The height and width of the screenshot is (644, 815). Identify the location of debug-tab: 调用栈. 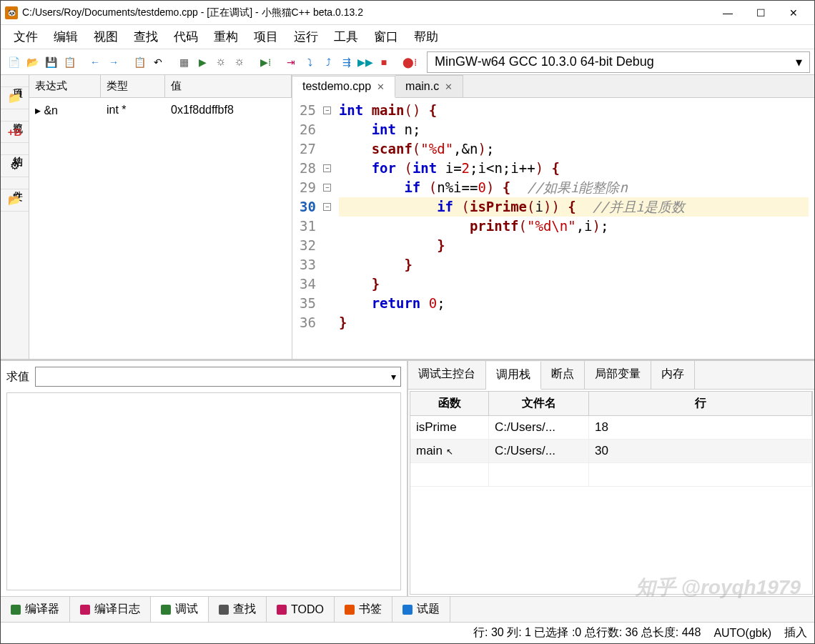
(513, 376).